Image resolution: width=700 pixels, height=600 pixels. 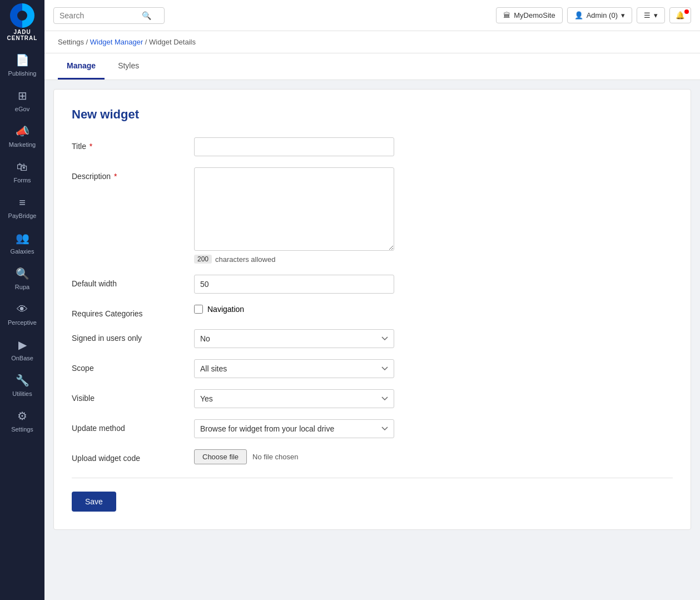 I want to click on tab-manage: Manage, so click(x=81, y=67).